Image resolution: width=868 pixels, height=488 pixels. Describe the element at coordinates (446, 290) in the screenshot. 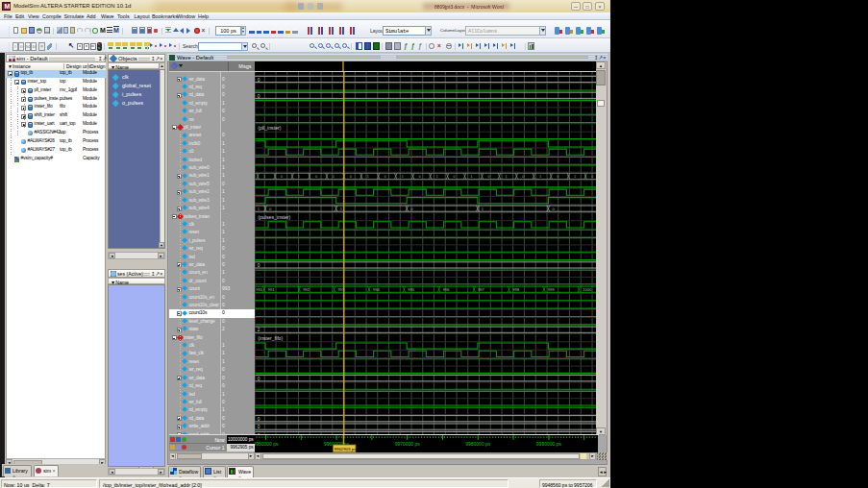

I see `svg-text: 996` at that location.